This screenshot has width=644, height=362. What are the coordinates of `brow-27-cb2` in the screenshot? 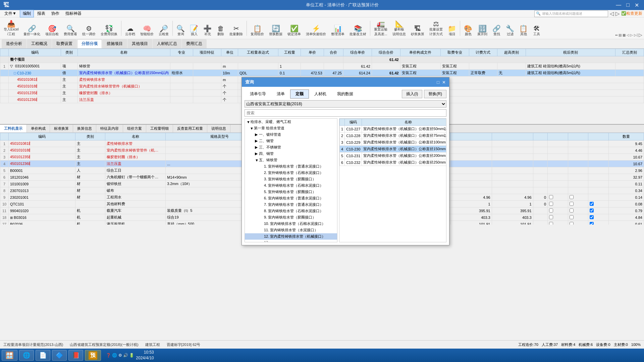 It's located at (572, 223).